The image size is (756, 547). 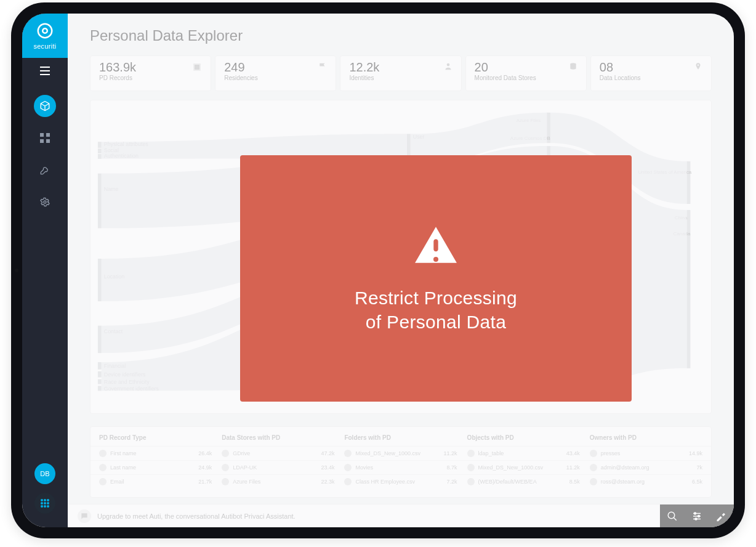 What do you see at coordinates (166, 36) in the screenshot?
I see `page-title: Personal Data Explorer` at bounding box center [166, 36].